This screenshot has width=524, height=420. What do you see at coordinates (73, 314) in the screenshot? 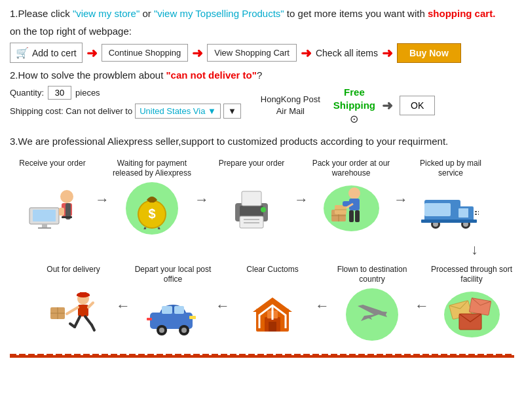
I see `process-delivery-icon` at bounding box center [73, 314].